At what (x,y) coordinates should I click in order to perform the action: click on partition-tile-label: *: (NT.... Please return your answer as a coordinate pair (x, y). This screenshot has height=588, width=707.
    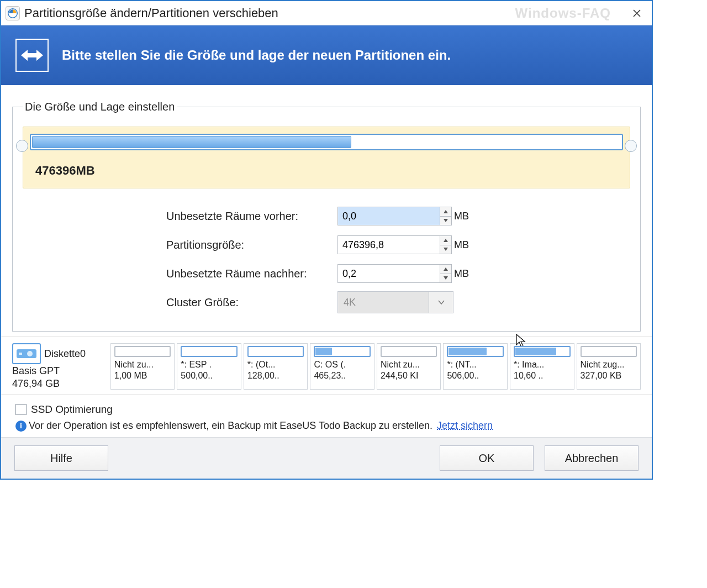
    Looking at the image, I should click on (475, 365).